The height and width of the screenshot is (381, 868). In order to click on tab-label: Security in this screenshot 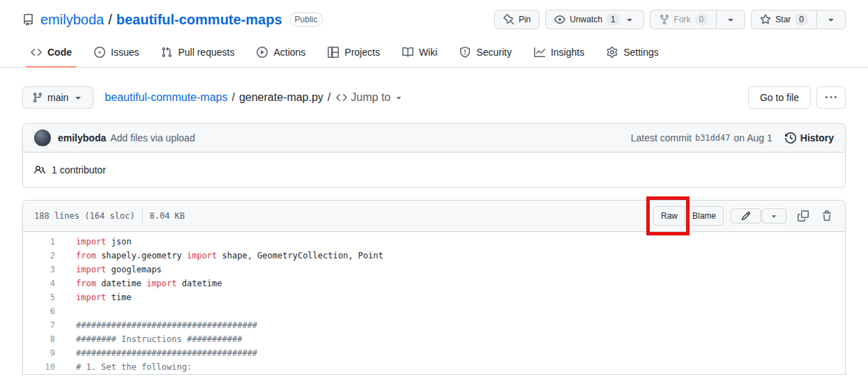, I will do `click(494, 52)`.